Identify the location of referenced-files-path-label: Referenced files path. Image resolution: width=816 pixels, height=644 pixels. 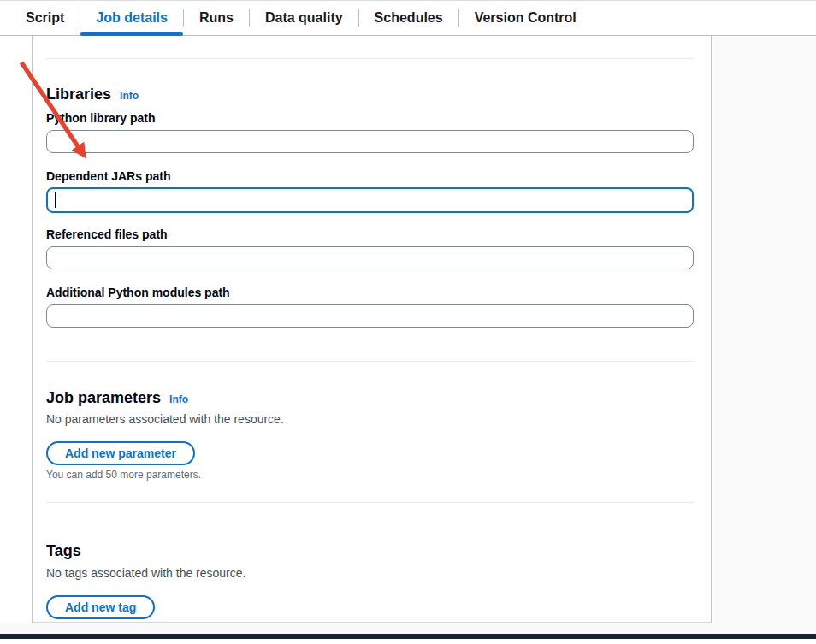
(107, 234).